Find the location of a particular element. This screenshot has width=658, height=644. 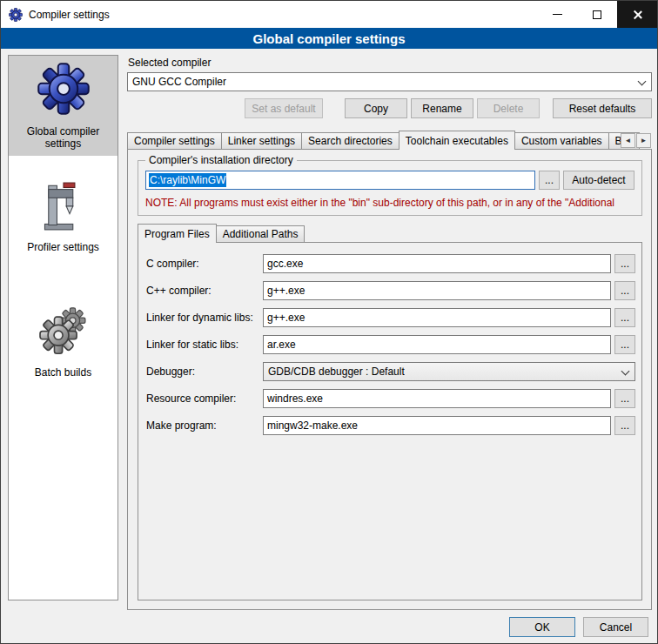

global-compiler-gear-icon is located at coordinates (64, 89).